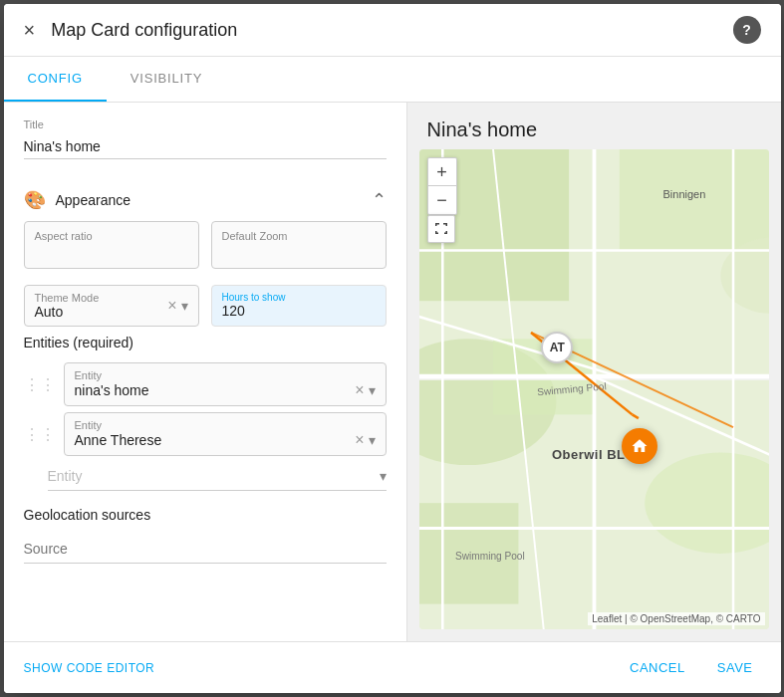 Image resolution: width=784 pixels, height=697 pixels. Describe the element at coordinates (640, 446) in the screenshot. I see `marker-home` at that location.